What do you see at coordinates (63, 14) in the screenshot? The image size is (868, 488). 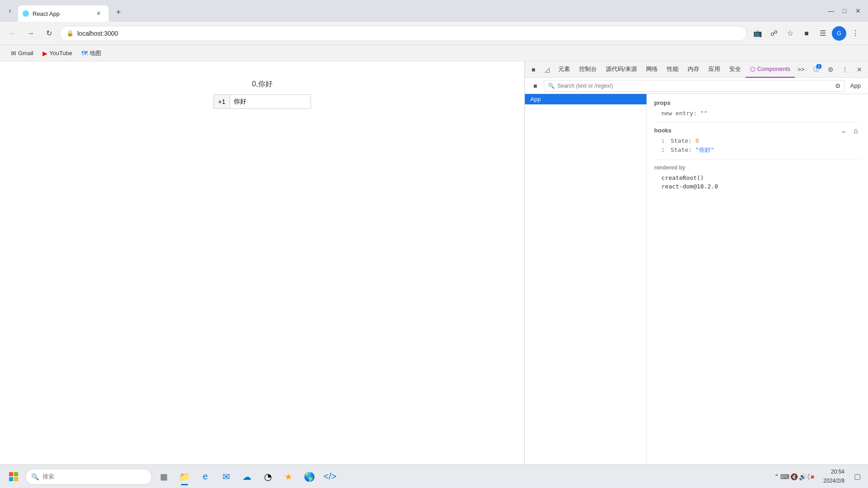 I see `active-tab: React App ✕` at bounding box center [63, 14].